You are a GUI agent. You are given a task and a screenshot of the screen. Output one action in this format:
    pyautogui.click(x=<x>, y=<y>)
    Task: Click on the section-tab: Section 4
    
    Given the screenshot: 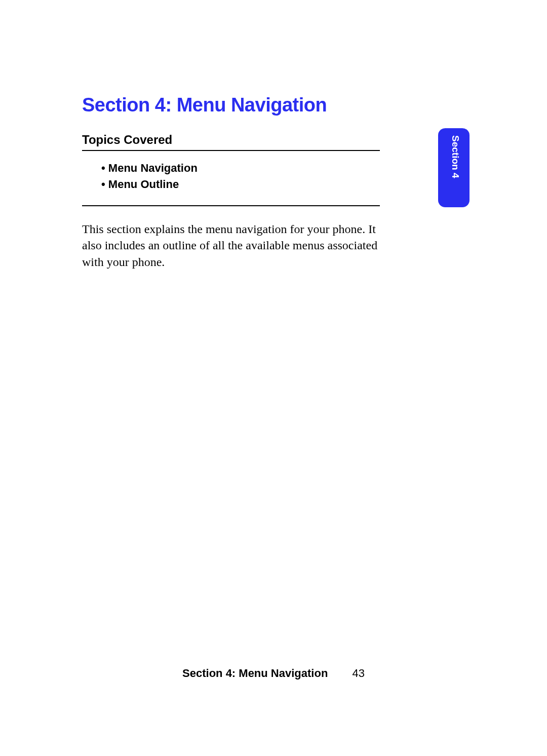 What is the action you would take?
    pyautogui.click(x=454, y=168)
    